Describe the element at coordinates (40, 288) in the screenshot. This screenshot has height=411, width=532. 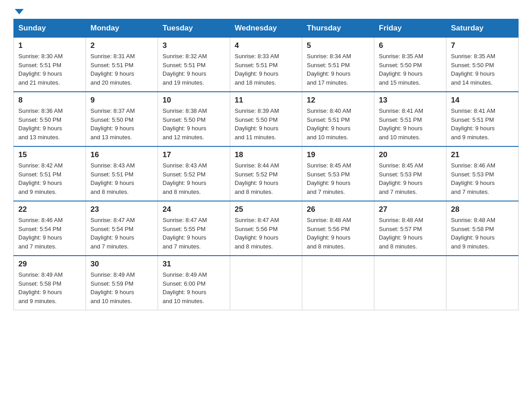
I see `day-info: Sunrise: 8:49 AMSunset: 5:58 PMDaylight:…` at that location.